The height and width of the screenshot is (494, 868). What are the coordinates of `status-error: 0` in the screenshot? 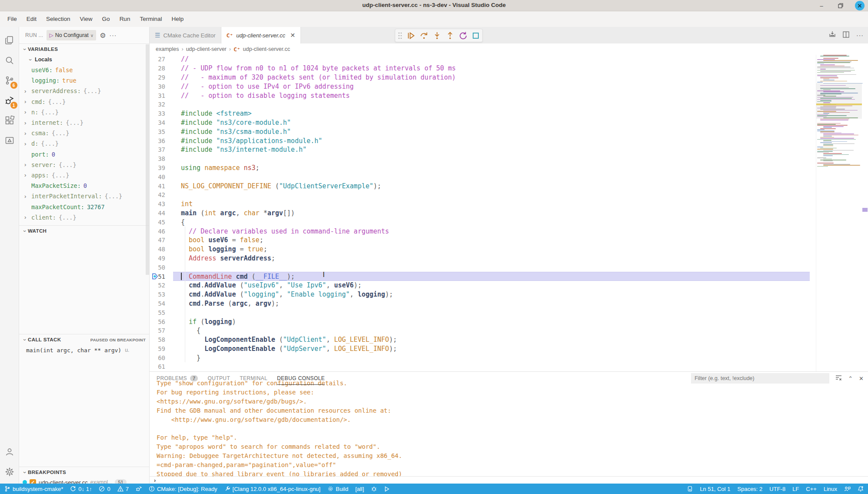 It's located at (104, 489).